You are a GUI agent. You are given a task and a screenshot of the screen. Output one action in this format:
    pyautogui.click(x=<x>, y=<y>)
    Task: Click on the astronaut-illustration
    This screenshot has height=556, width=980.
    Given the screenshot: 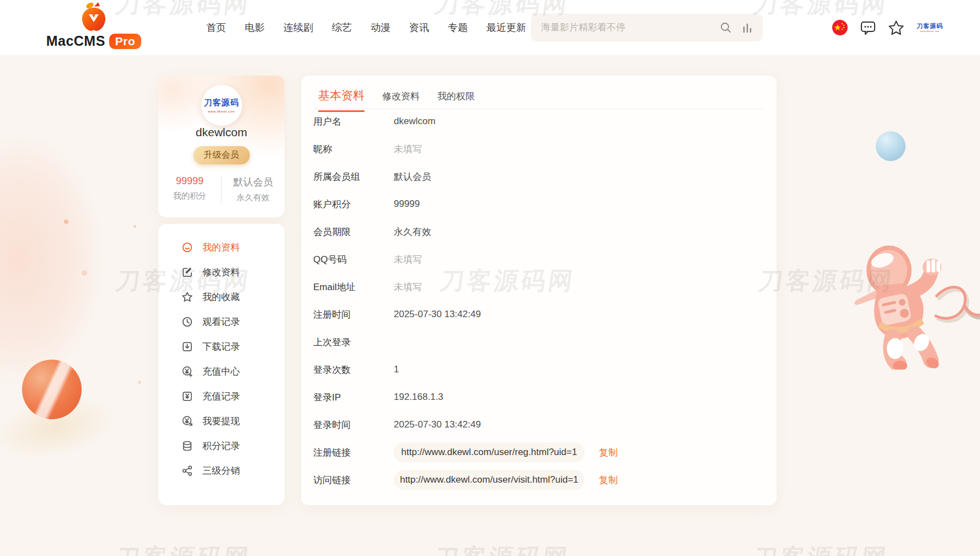 What is the action you would take?
    pyautogui.click(x=914, y=301)
    